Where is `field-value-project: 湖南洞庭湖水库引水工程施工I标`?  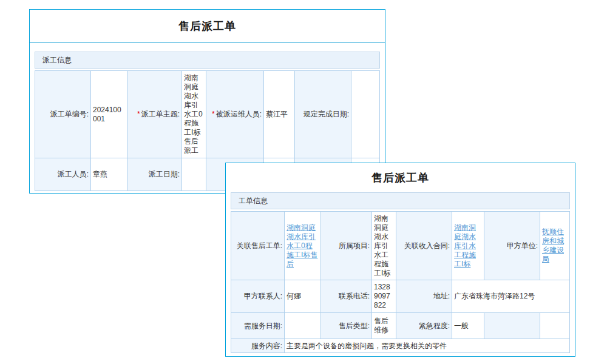 field-value-project: 湖南洞庭湖水库引水工程施工I标 is located at coordinates (384, 246).